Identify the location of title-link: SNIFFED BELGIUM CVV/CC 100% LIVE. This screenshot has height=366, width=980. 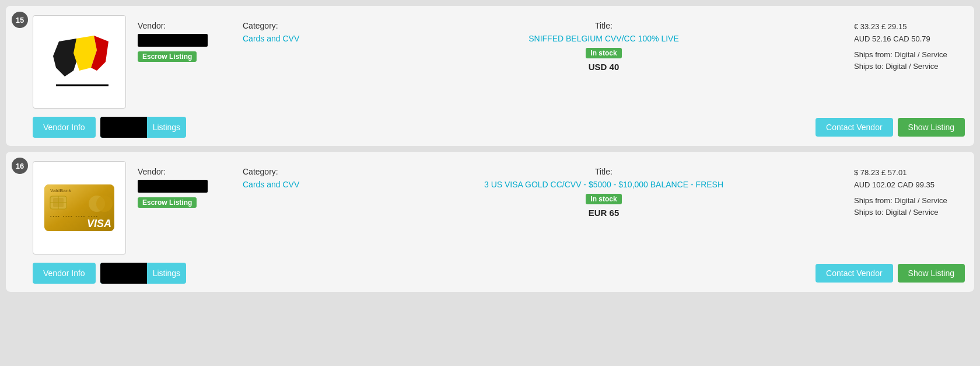
(604, 39).